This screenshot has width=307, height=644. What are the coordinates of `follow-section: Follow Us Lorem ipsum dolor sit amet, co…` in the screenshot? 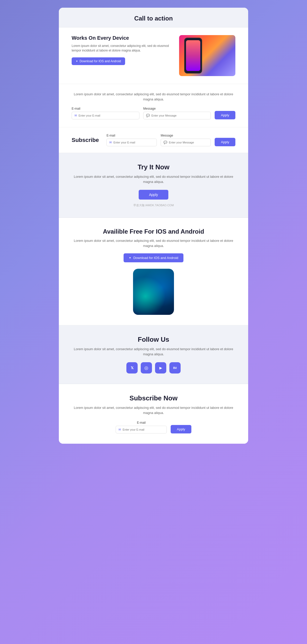 It's located at (154, 355).